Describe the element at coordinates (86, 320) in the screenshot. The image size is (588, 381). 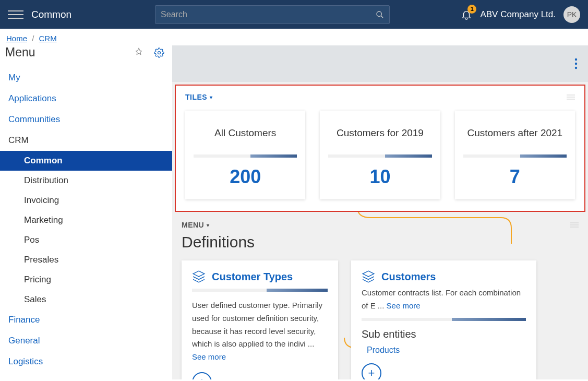
I see `menu-item-finance: Finance` at that location.